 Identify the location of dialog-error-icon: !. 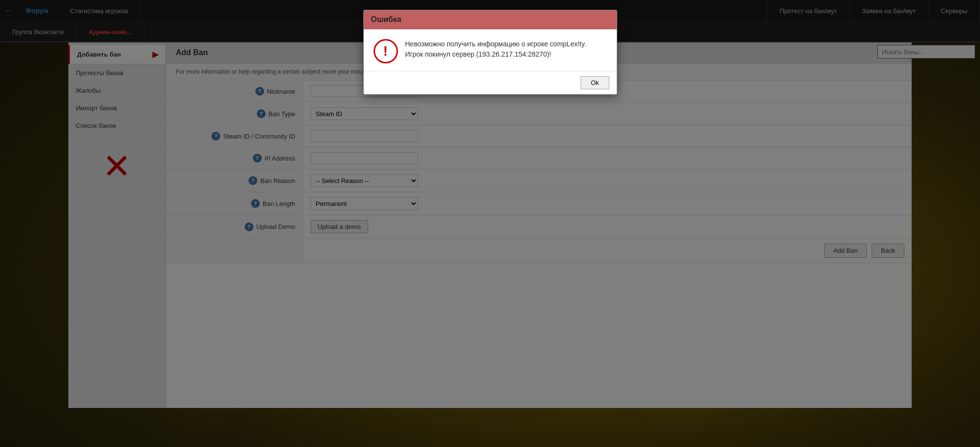
(386, 51).